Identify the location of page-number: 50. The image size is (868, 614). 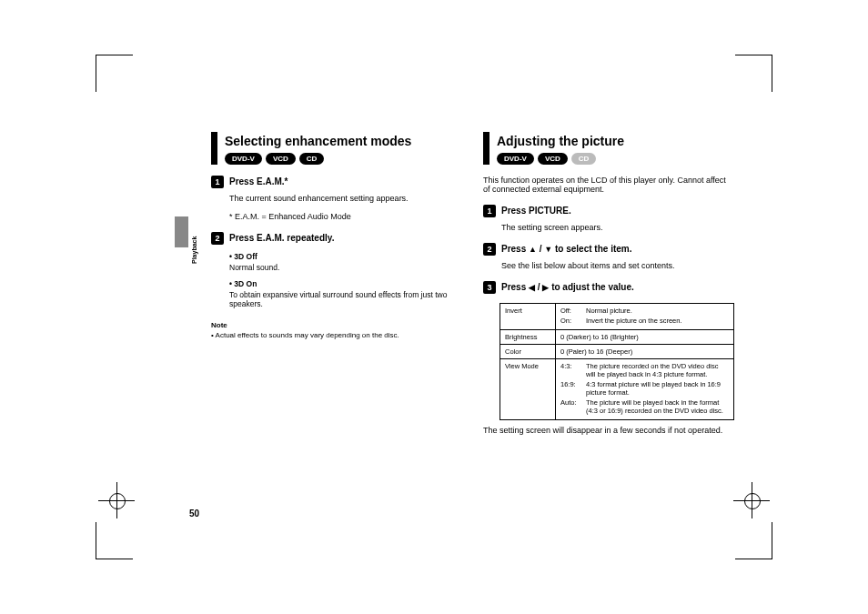
(195, 513).